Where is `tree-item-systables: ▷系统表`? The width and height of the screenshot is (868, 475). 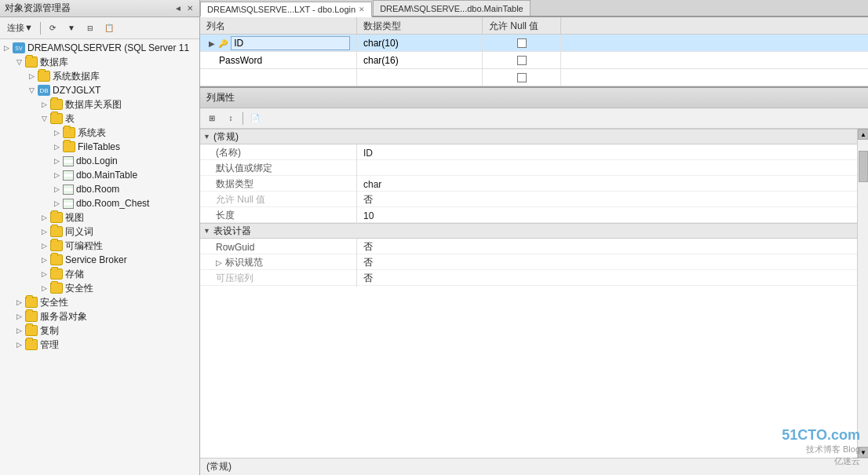
tree-item-systables: ▷系统表 is located at coordinates (100, 133).